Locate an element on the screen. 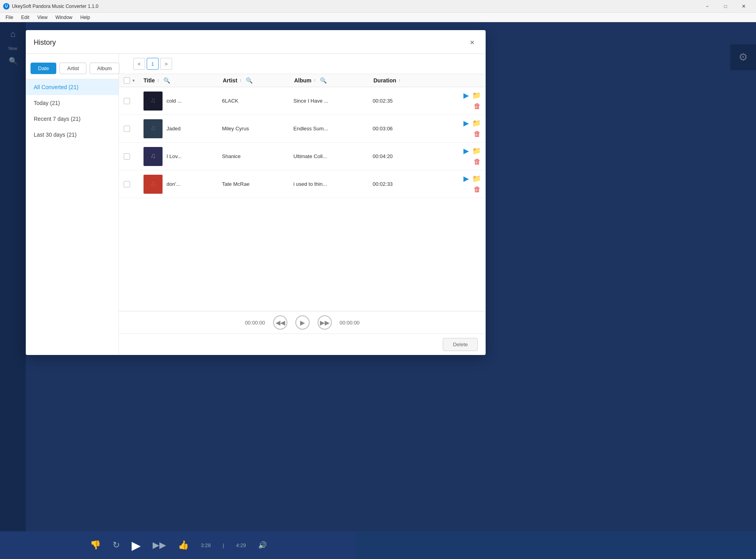 This screenshot has width=756, height=559. th-title-sort-icon: ↕ is located at coordinates (159, 80).